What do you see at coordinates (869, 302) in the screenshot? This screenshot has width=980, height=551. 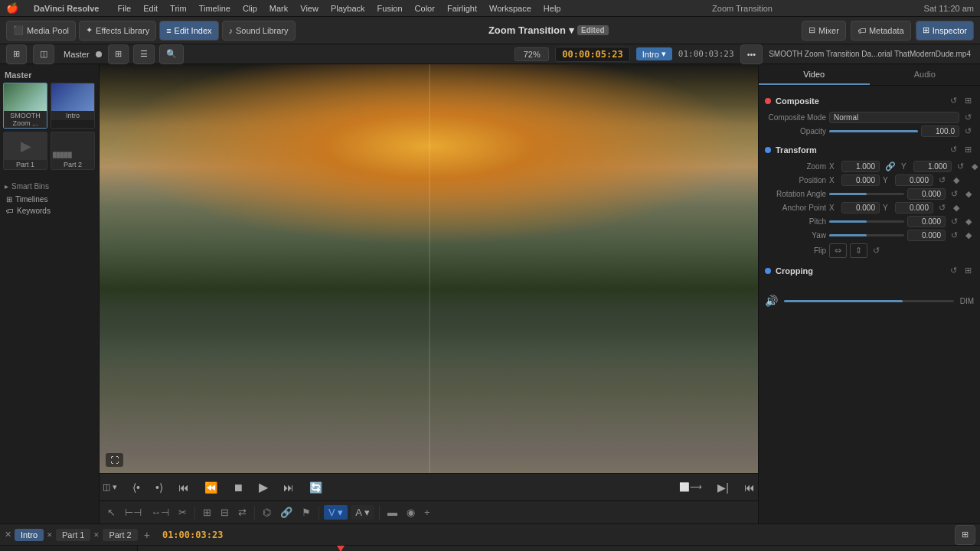 I see `volume-slider` at bounding box center [869, 302].